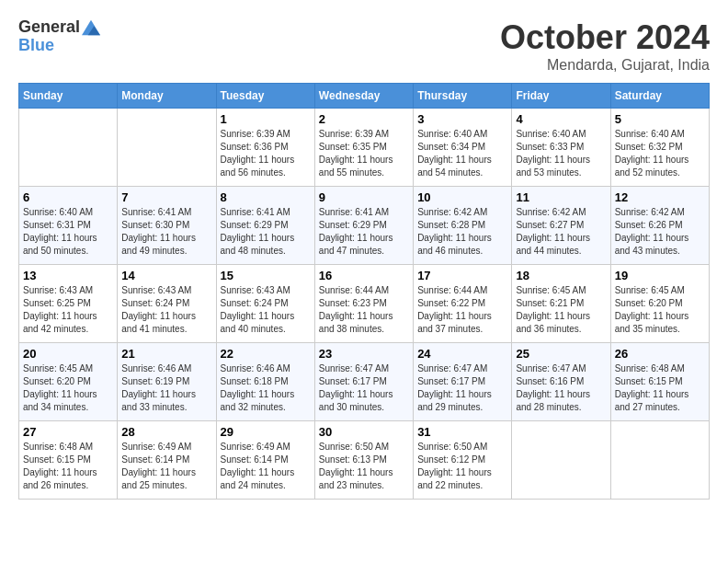 The image size is (728, 563). Describe the element at coordinates (364, 432) in the screenshot. I see `day-number: 30` at that location.